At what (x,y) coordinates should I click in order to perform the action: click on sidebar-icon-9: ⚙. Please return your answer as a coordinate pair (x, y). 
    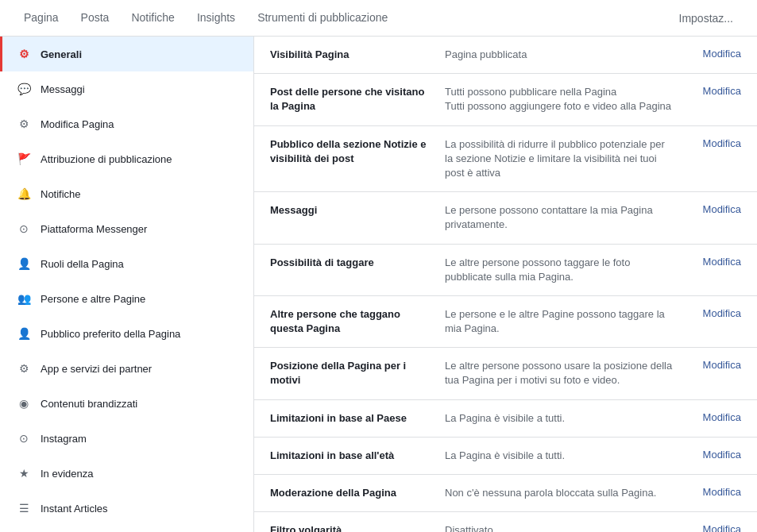
    Looking at the image, I should click on (24, 368).